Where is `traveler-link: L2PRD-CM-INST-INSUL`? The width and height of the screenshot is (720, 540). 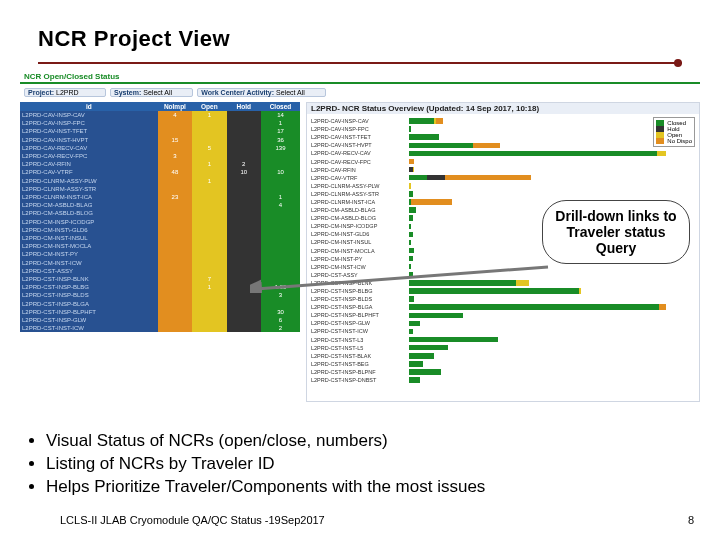 traveler-link: L2PRD-CM-INST-INSUL is located at coordinates (55, 238).